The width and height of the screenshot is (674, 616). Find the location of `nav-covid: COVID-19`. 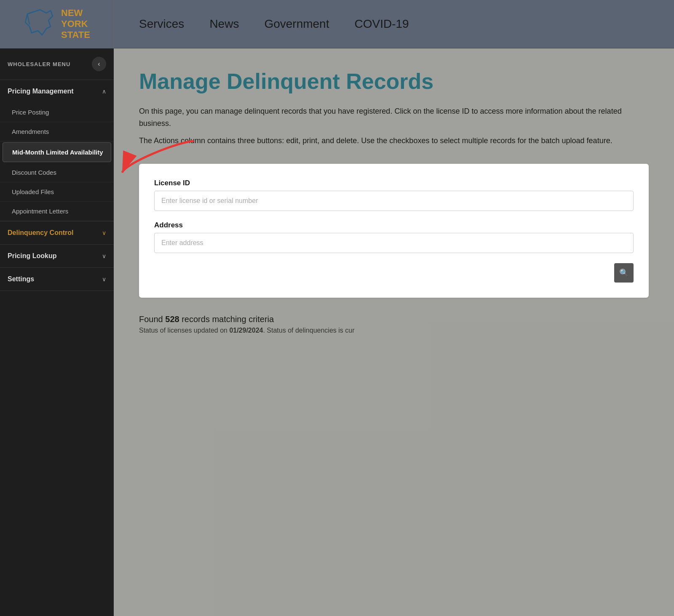

nav-covid: COVID-19 is located at coordinates (382, 24).